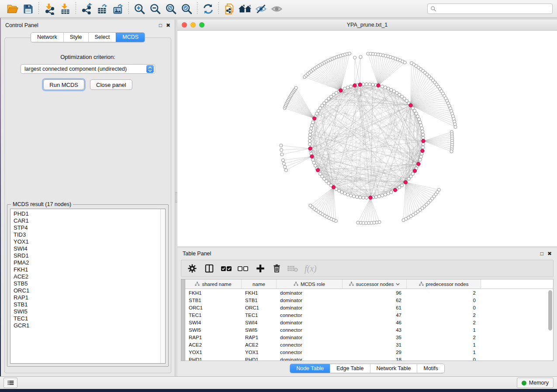 This screenshot has width=557, height=392. I want to click on zoom-fit-icon, so click(171, 9).